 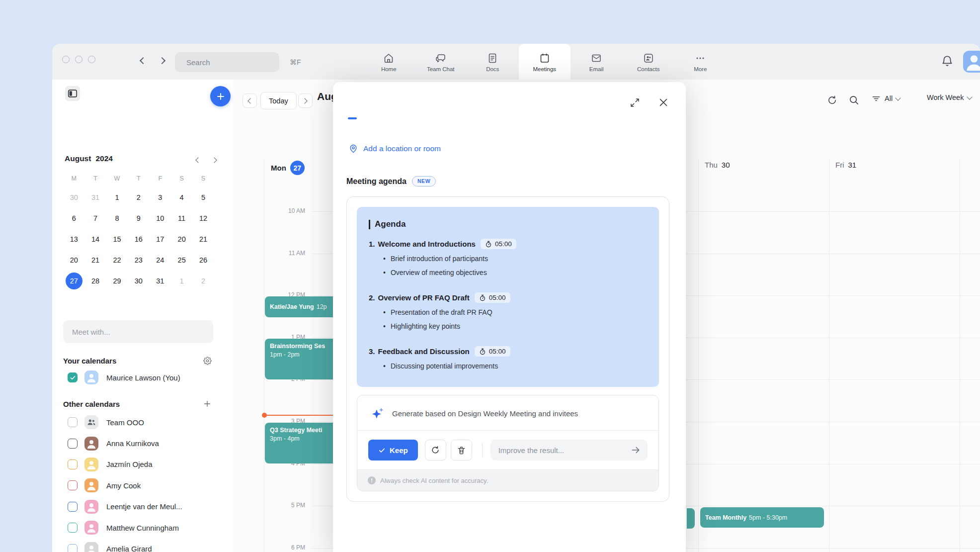 I want to click on mini-calendar-day: 22, so click(x=117, y=260).